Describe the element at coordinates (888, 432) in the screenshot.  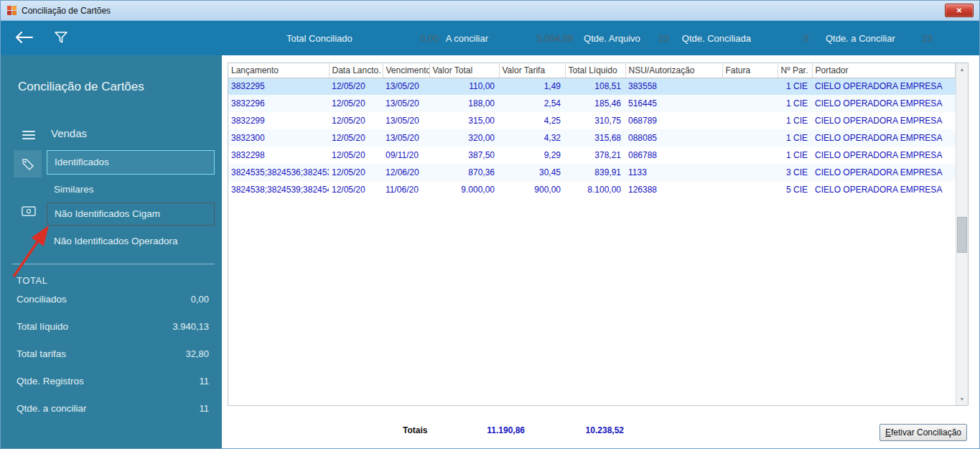
I see `efetivar-button-accel: E` at that location.